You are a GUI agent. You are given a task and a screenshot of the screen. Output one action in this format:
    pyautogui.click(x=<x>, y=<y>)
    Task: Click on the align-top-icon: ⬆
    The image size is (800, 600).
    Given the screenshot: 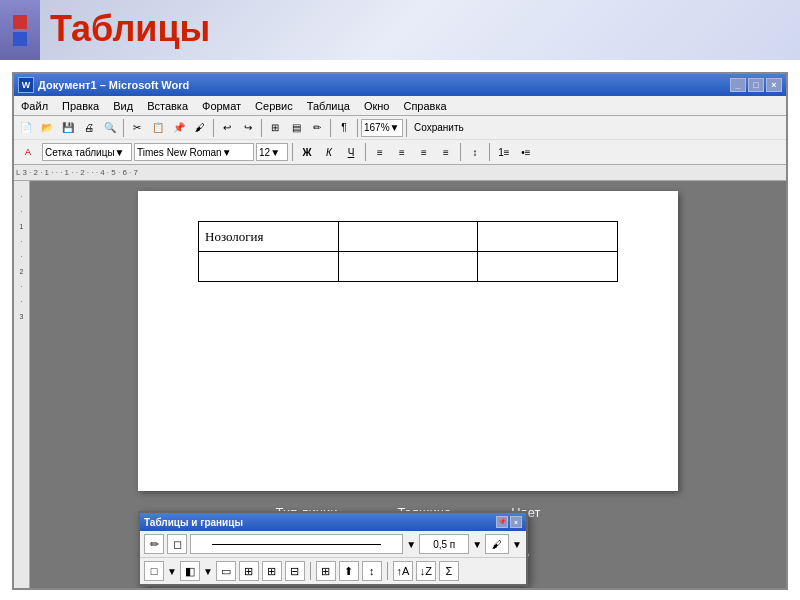 What is the action you would take?
    pyautogui.click(x=349, y=571)
    